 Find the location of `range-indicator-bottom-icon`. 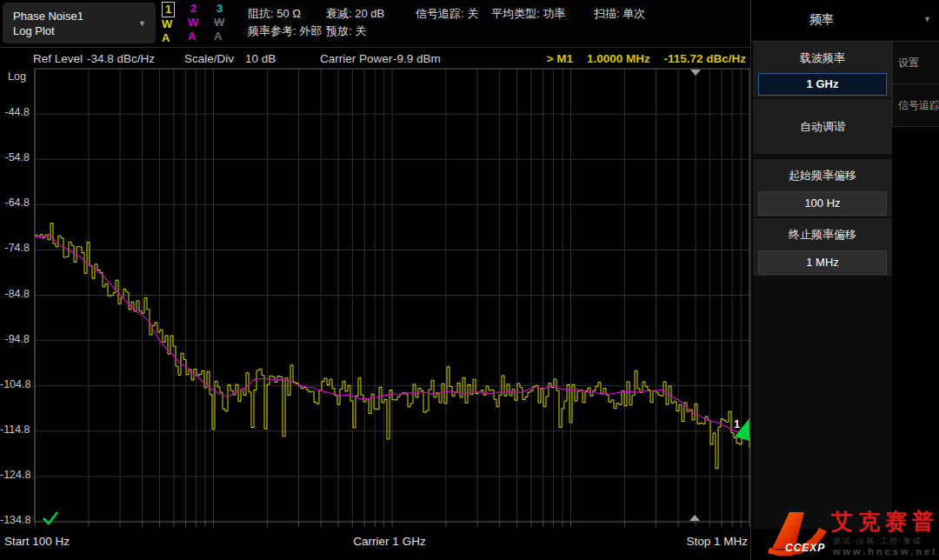

range-indicator-bottom-icon is located at coordinates (695, 518).